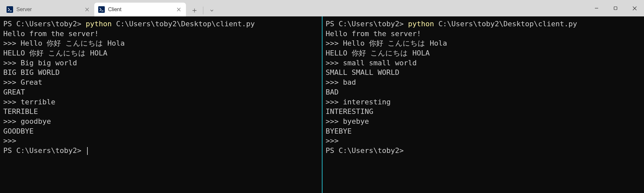 This screenshot has height=193, width=644. Describe the element at coordinates (212, 11) in the screenshot. I see `tab-dropdown-button` at that location.